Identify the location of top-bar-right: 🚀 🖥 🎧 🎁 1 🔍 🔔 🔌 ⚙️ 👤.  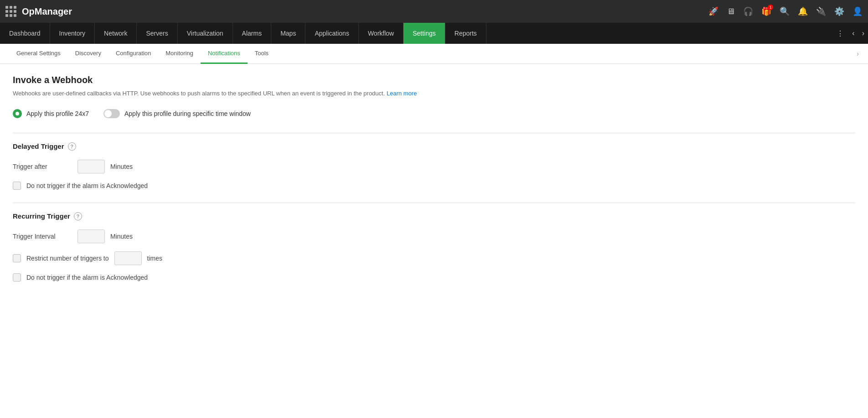
(785, 11).